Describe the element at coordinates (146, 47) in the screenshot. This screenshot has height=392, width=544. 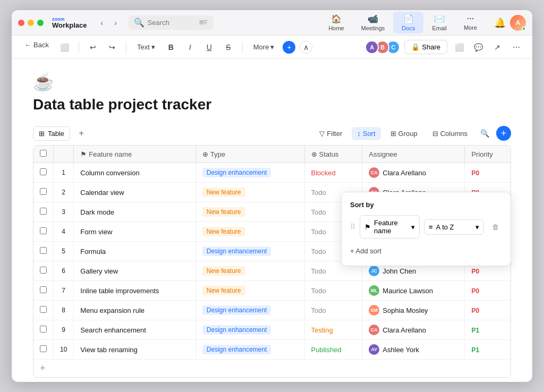
I see `text-style-button: Text ▾` at that location.